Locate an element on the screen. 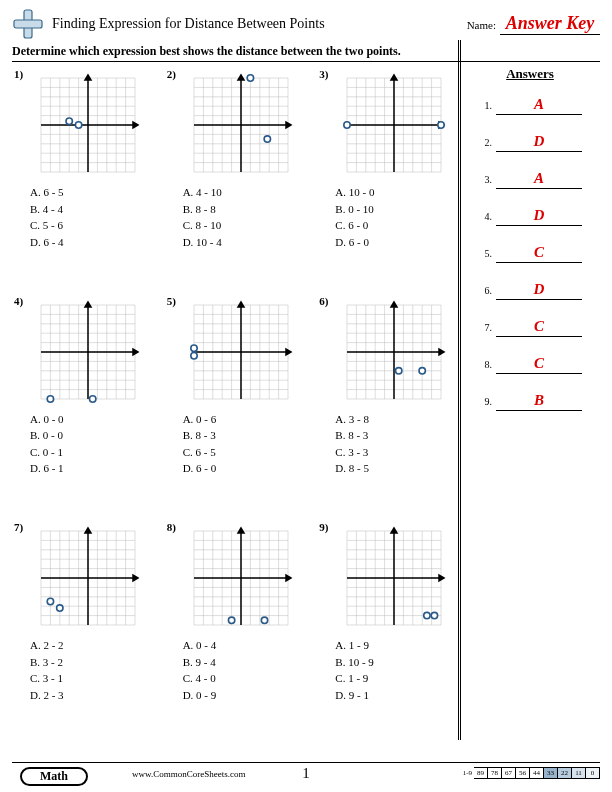  answer-value: B is located at coordinates (539, 402).